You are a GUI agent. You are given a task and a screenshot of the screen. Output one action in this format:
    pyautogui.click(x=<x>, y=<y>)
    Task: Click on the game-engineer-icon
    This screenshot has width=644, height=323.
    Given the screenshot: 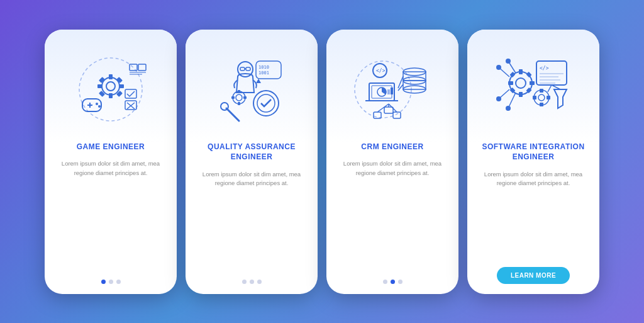 What is the action you would take?
    pyautogui.click(x=111, y=89)
    